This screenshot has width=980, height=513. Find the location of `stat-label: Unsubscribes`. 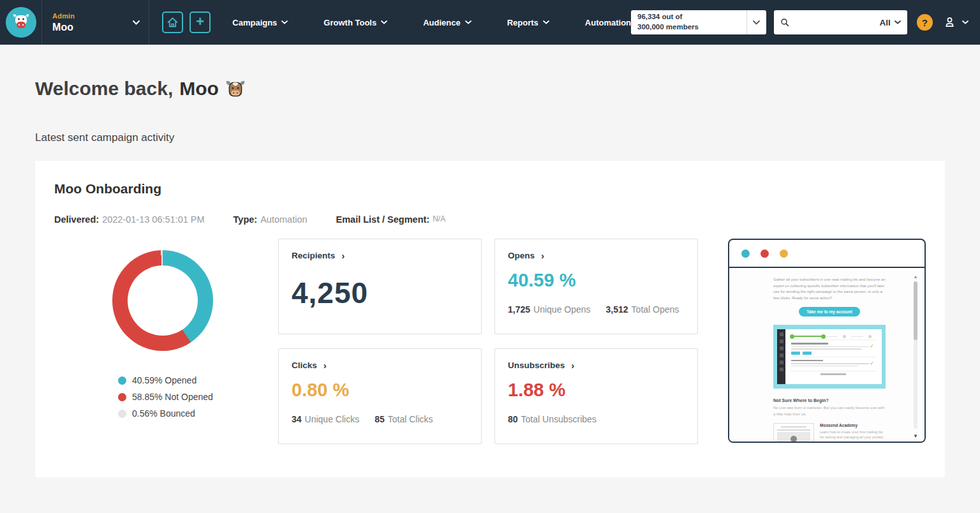

stat-label: Unsubscribes is located at coordinates (536, 365).